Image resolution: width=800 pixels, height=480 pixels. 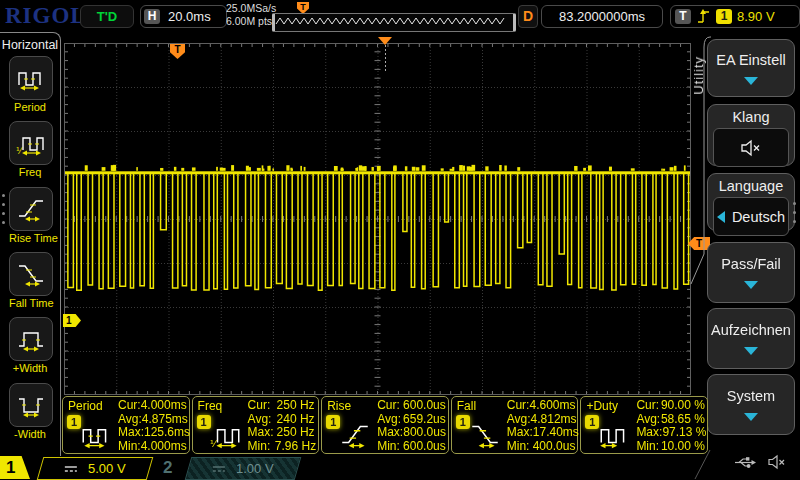 What do you see at coordinates (751, 404) in the screenshot?
I see `menu-item-system: System` at bounding box center [751, 404].